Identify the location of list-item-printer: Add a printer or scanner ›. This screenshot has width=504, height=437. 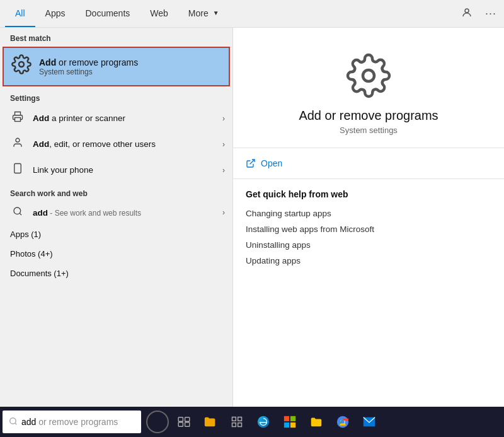
(116, 119).